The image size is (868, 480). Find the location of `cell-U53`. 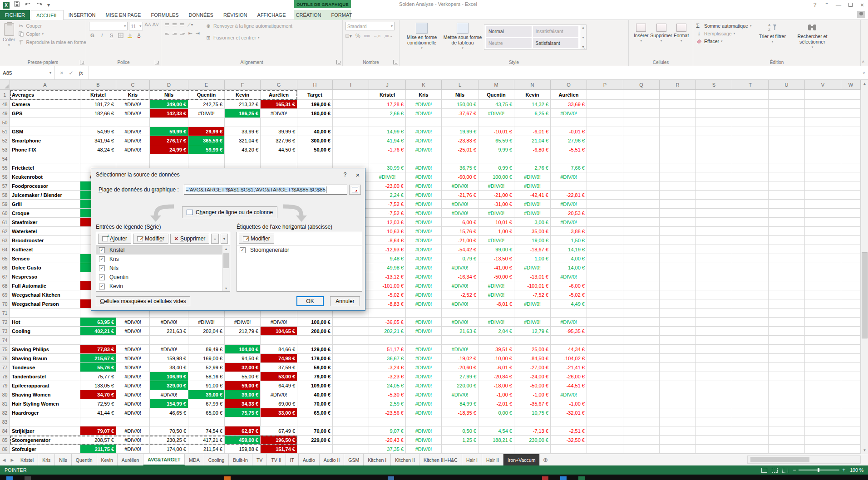

cell-U53 is located at coordinates (787, 150).